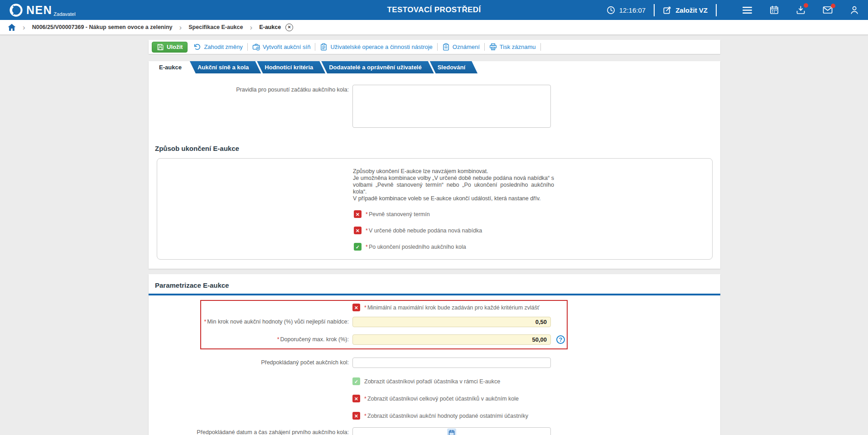  I want to click on termination-info-line1: Způsoby ukončení E-aukce lze navzájem ko…, so click(453, 171).